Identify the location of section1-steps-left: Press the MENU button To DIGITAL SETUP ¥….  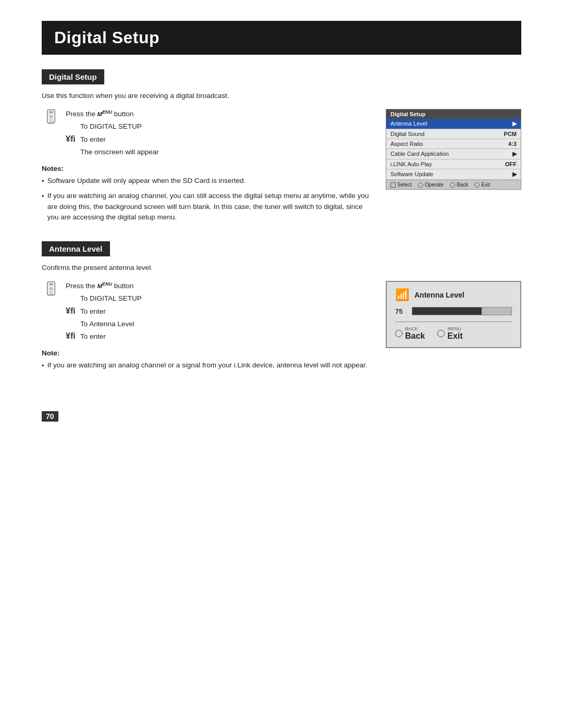
(206, 168).